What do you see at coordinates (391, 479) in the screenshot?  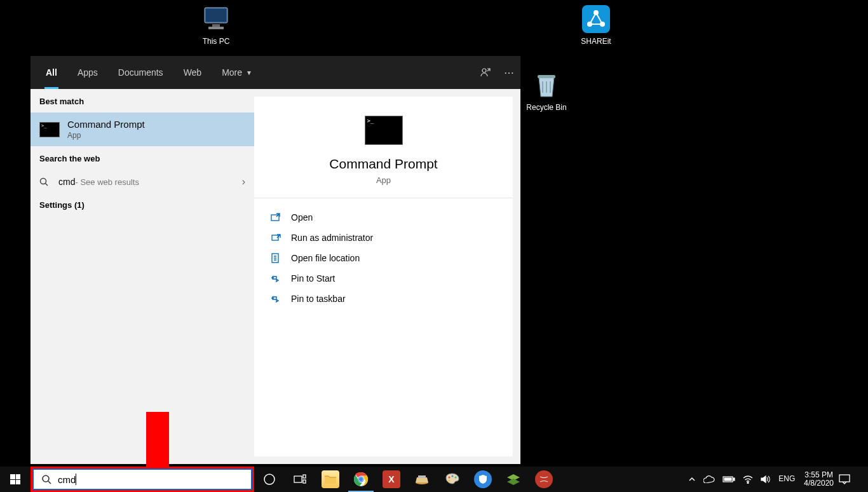 I see `taskbar-app-x: X` at bounding box center [391, 479].